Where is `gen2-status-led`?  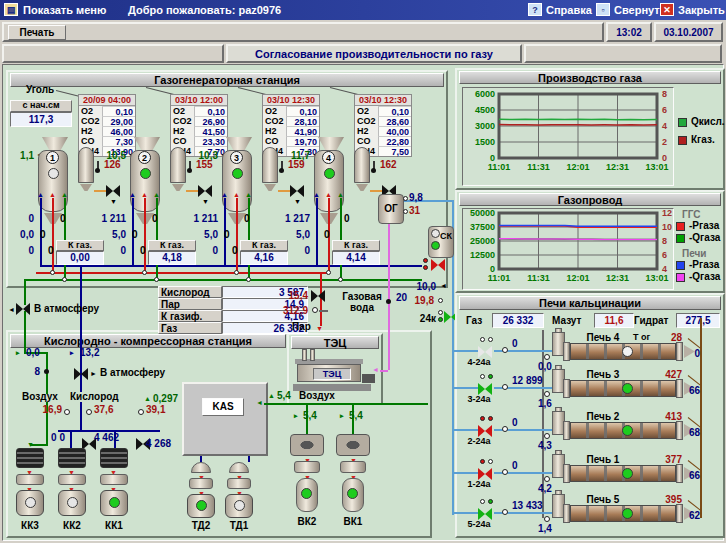
gen2-status-led is located at coordinates (146, 174).